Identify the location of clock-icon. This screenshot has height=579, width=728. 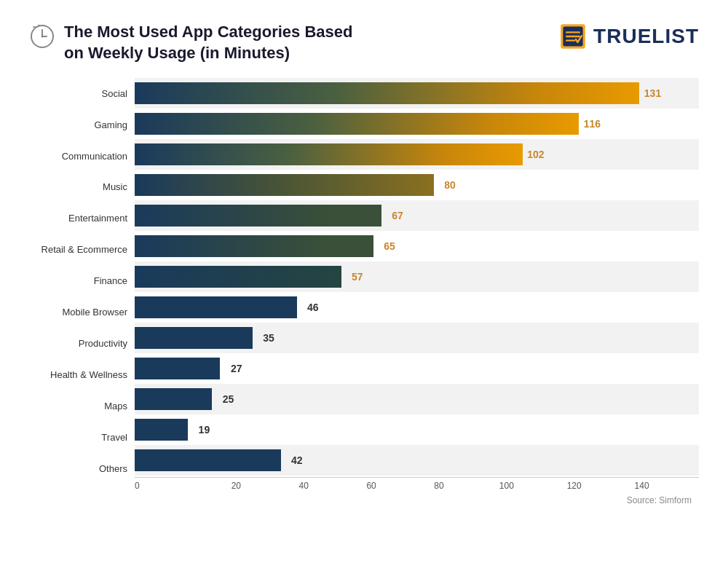
(42, 36).